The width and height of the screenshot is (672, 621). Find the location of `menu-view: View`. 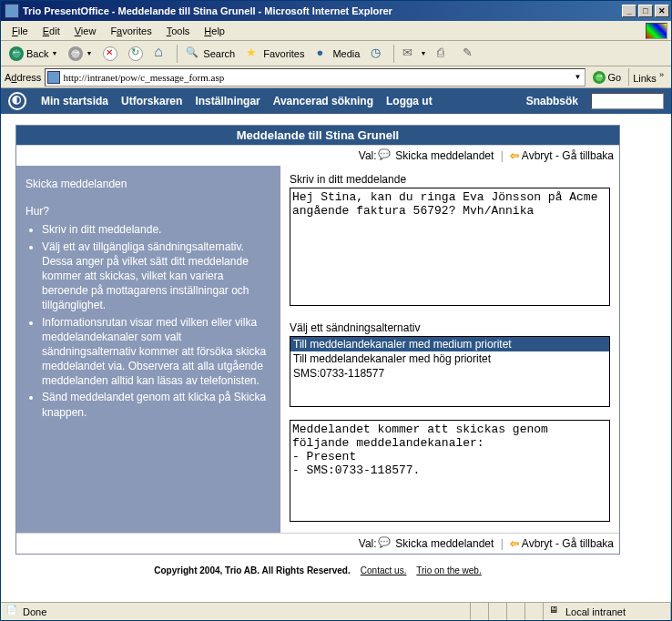

menu-view: View is located at coordinates (86, 31).